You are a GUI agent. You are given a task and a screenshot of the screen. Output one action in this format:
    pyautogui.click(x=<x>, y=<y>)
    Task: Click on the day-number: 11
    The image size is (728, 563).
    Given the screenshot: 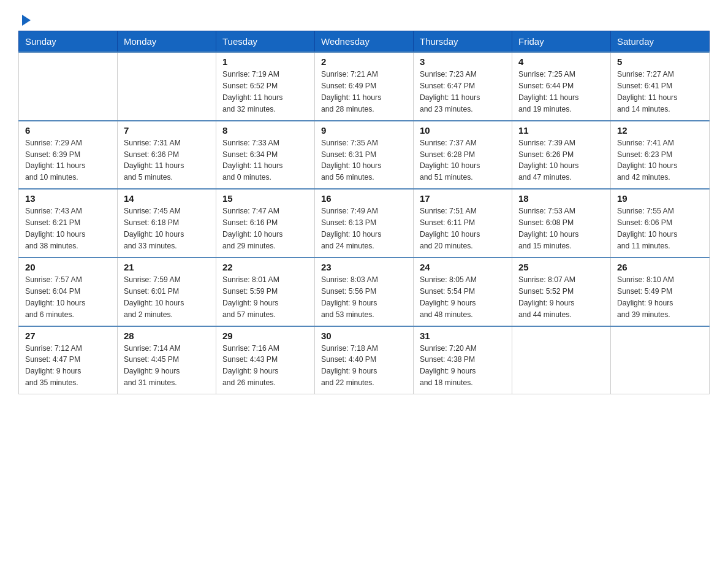 What is the action you would take?
    pyautogui.click(x=561, y=130)
    